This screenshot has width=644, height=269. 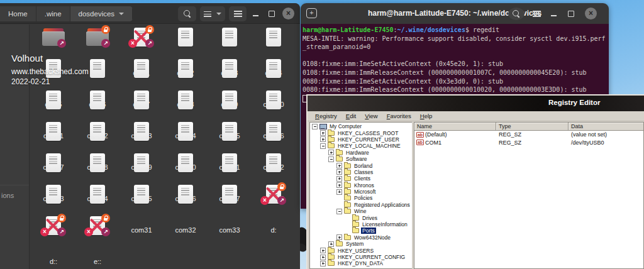 I want to click on file-item: com9, so click(x=230, y=72).